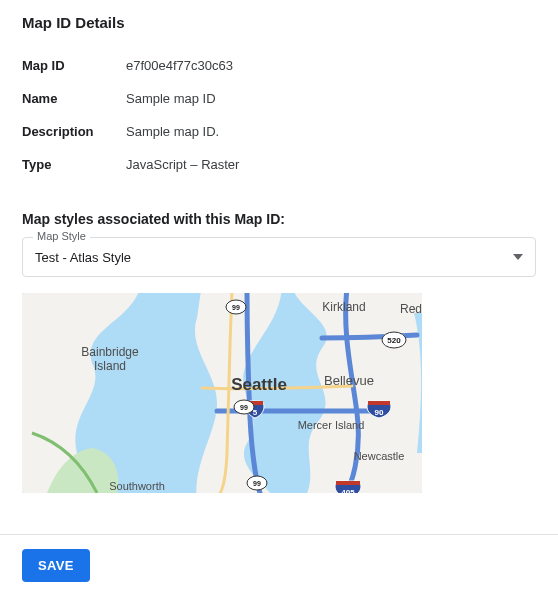 The height and width of the screenshot is (596, 558). Describe the element at coordinates (56, 566) in the screenshot. I see `save-button: SAVE` at that location.